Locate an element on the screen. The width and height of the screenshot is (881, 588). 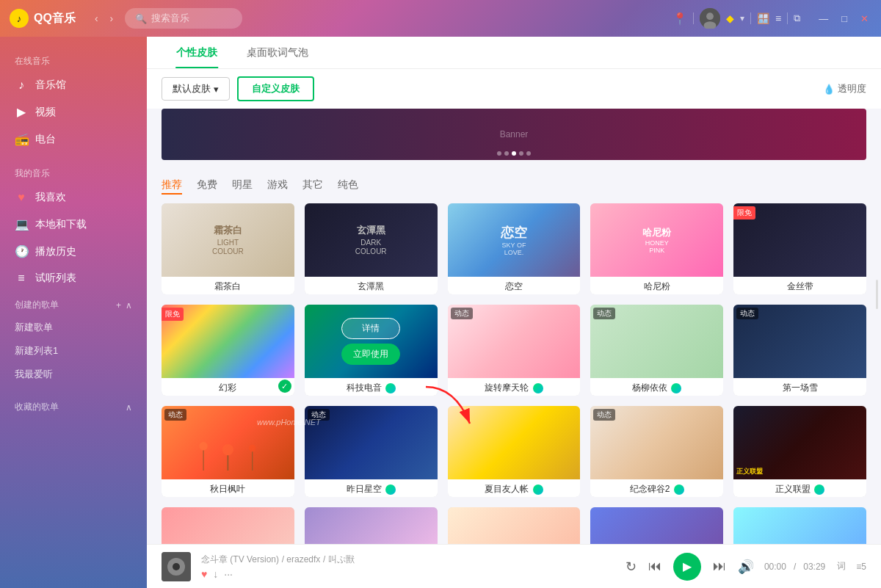
skin-card-extra2 is located at coordinates (371, 526).